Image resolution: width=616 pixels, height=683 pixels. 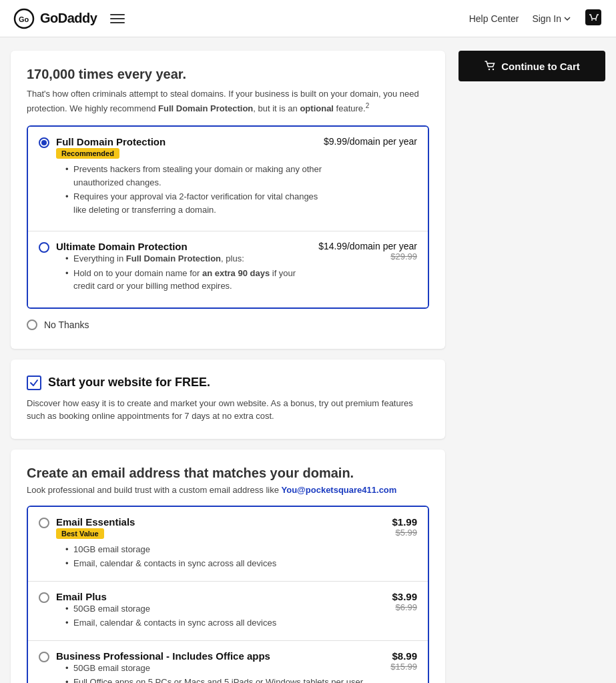 What do you see at coordinates (228, 75) in the screenshot?
I see `domain-protection-title: 170,000 times every year.` at bounding box center [228, 75].